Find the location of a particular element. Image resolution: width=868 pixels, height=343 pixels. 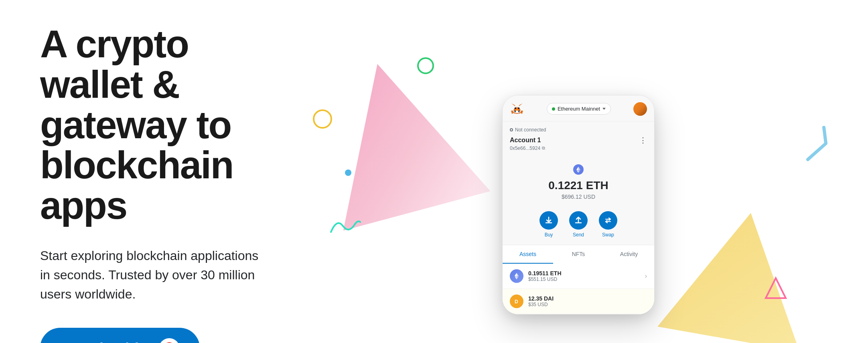

connected-indicator is located at coordinates (554, 109).